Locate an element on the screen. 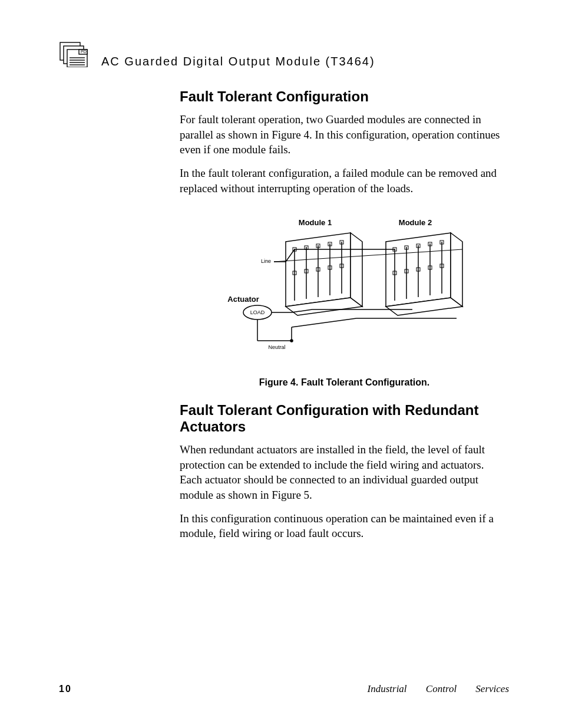 The height and width of the screenshot is (728, 562). document-icon: PD is located at coordinates (75, 55).